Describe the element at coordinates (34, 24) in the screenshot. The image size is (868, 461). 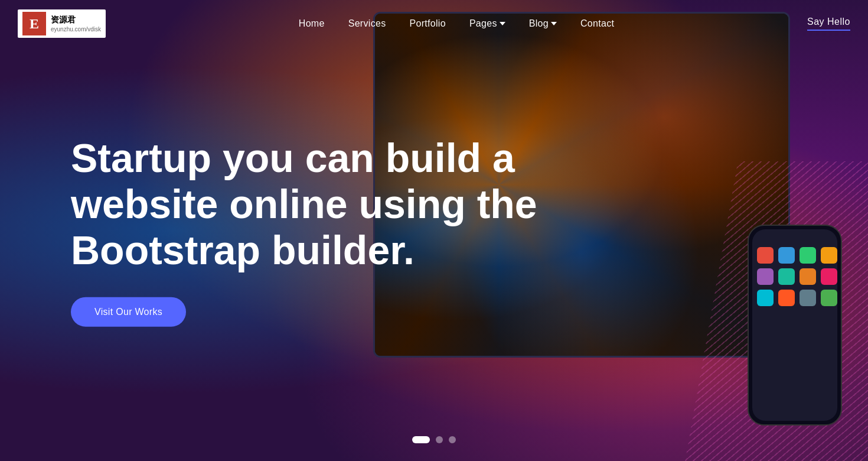
I see `logo-letter: E` at that location.